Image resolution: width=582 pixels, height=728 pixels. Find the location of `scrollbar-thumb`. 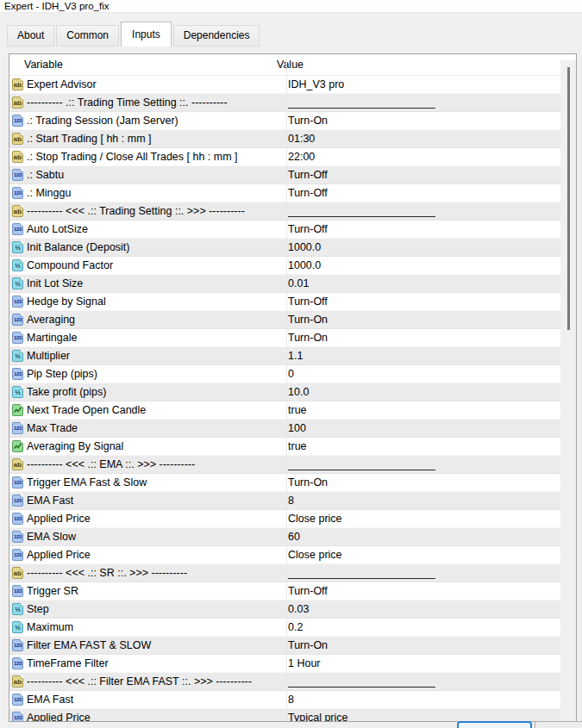

scrollbar-thumb is located at coordinates (569, 198).